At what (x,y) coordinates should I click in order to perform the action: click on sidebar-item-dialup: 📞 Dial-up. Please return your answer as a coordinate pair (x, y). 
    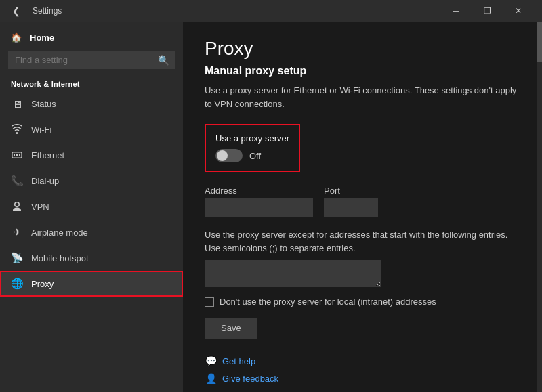
    Looking at the image, I should click on (91, 181).